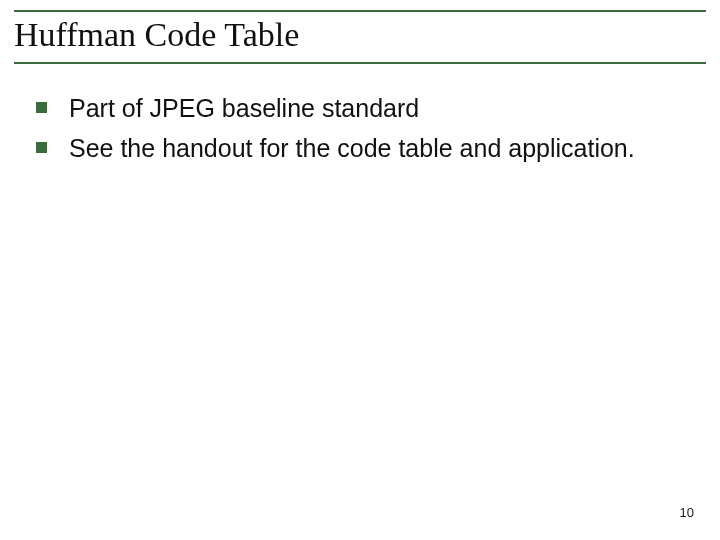  I want to click on list-item: See the handout for the code table and a…, so click(360, 148).